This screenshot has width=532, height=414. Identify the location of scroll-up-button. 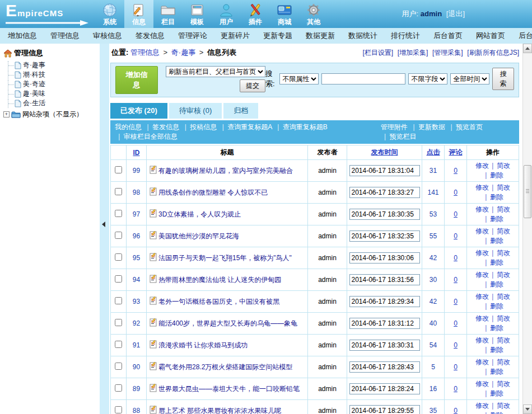
(528, 48).